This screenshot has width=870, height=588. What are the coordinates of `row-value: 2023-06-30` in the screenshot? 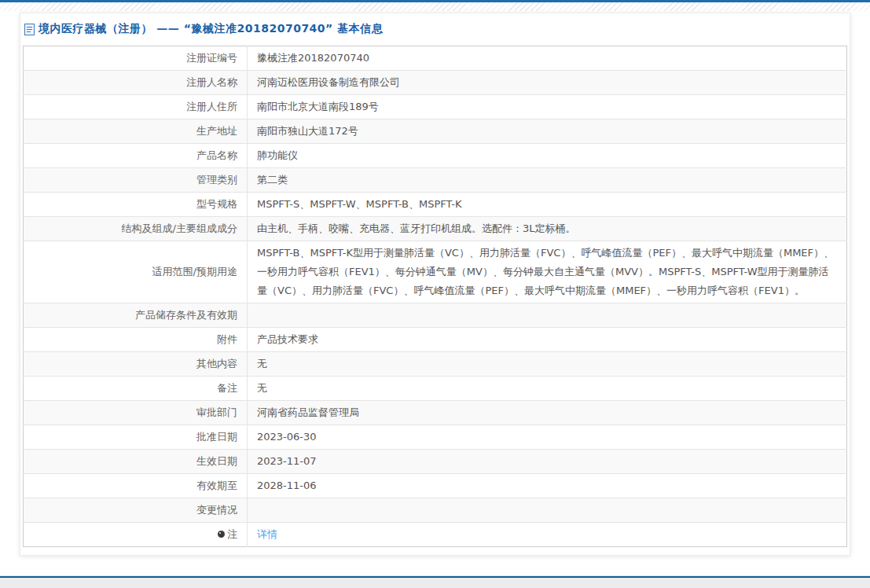 It's located at (547, 437).